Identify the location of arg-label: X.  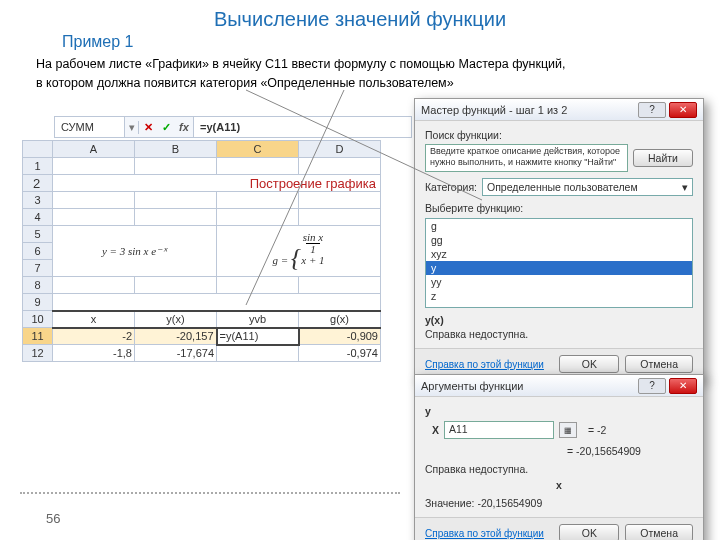
(432, 430).